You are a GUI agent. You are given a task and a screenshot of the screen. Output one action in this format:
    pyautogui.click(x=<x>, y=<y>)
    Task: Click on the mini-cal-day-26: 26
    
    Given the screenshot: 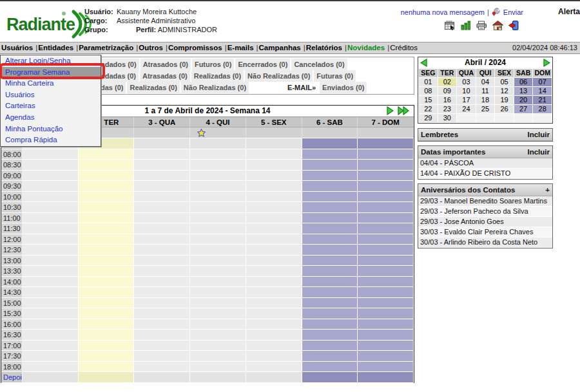 What is the action you would take?
    pyautogui.click(x=504, y=109)
    